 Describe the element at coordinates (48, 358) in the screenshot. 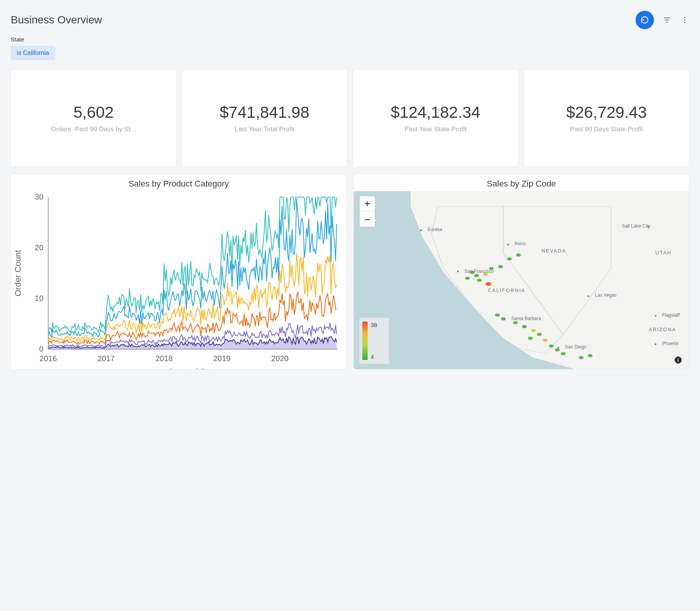

I see `svg-text: 2016` at that location.